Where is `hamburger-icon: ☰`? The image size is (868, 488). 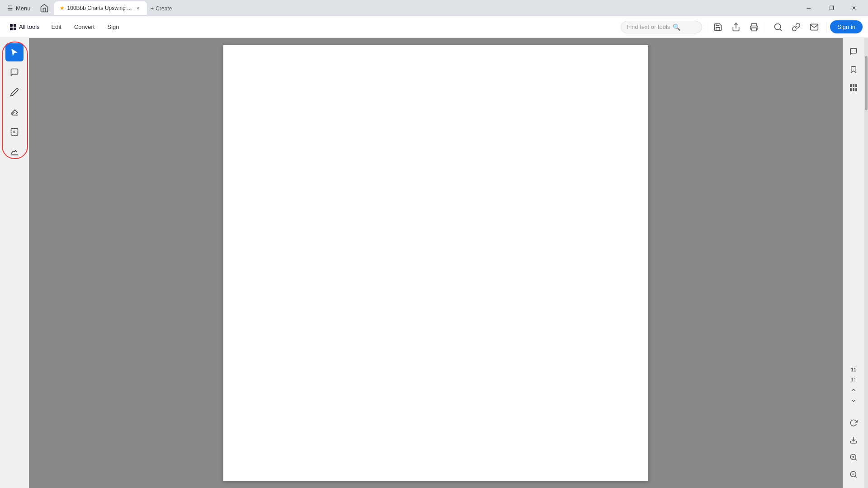
hamburger-icon: ☰ is located at coordinates (10, 8).